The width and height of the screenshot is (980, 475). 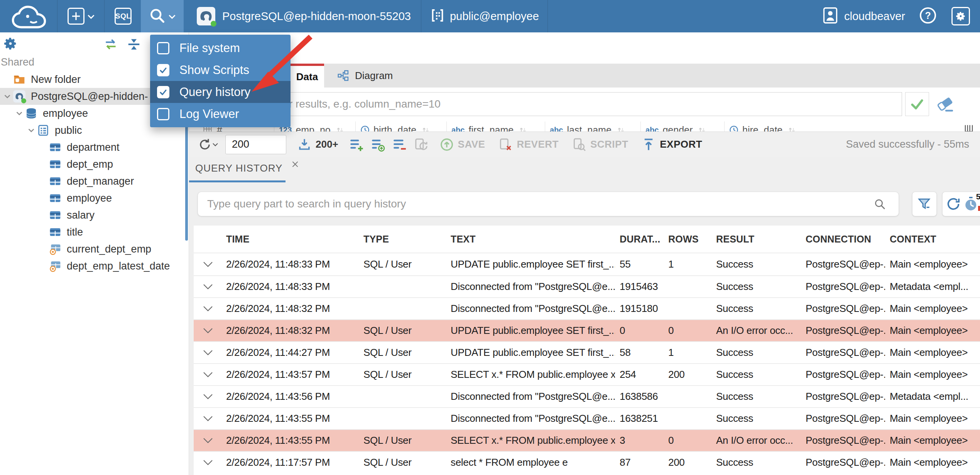 What do you see at coordinates (767, 126) in the screenshot?
I see `grid-column-hire-date: hire_date` at bounding box center [767, 126].